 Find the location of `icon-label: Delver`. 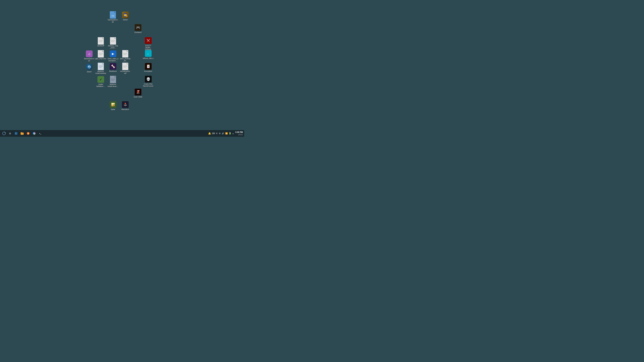

icon-label: Delver is located at coordinates (126, 20).